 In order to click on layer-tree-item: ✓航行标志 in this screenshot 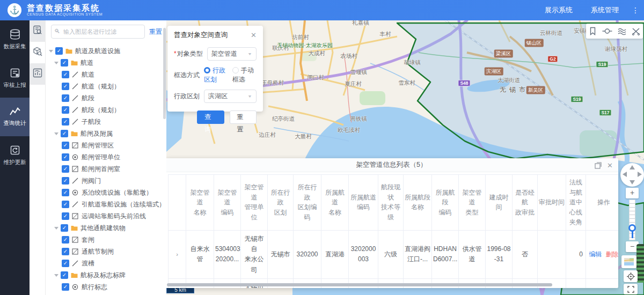, I will do `click(106, 287)`.